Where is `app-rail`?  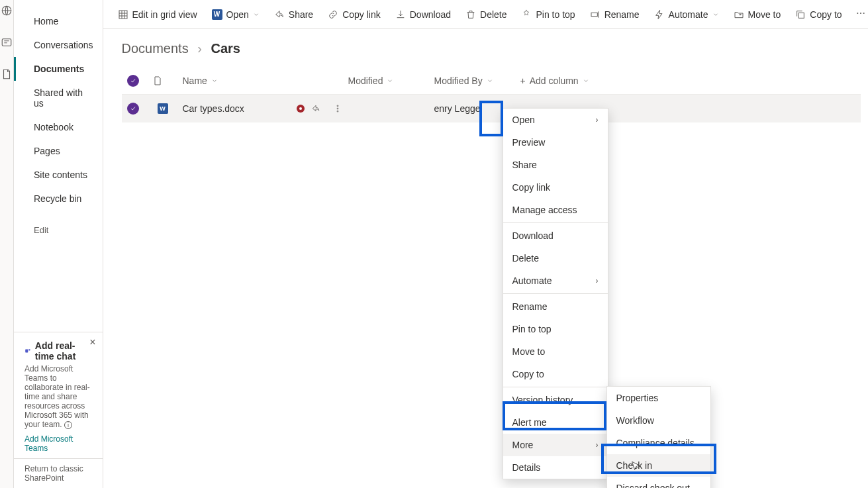 app-rail is located at coordinates (7, 244).